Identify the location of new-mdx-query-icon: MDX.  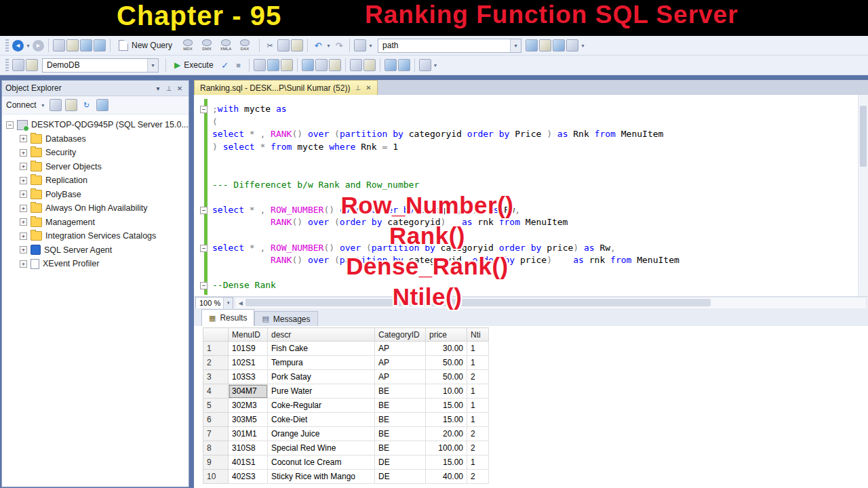
(188, 45).